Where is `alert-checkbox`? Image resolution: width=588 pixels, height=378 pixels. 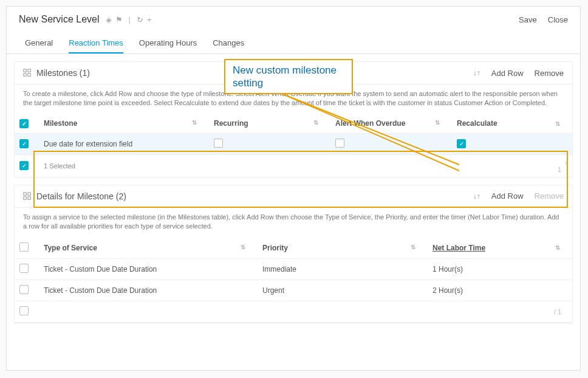 alert-checkbox is located at coordinates (340, 143).